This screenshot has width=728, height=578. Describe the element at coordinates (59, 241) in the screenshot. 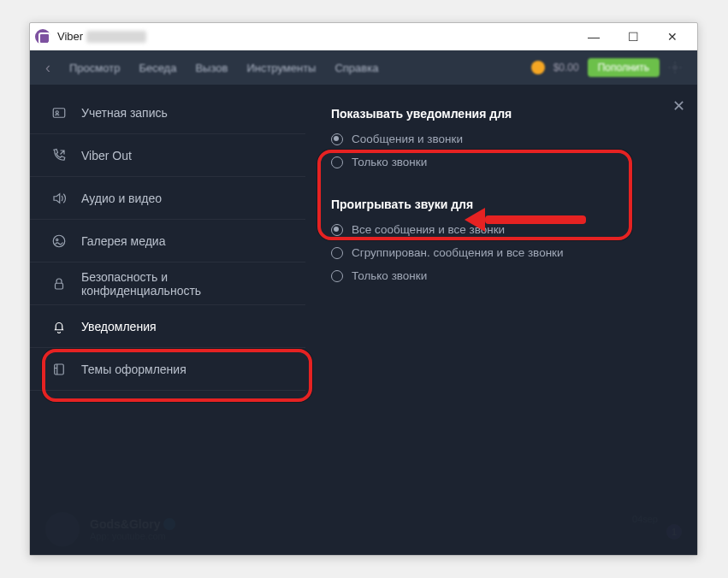

I see `image-icon` at that location.